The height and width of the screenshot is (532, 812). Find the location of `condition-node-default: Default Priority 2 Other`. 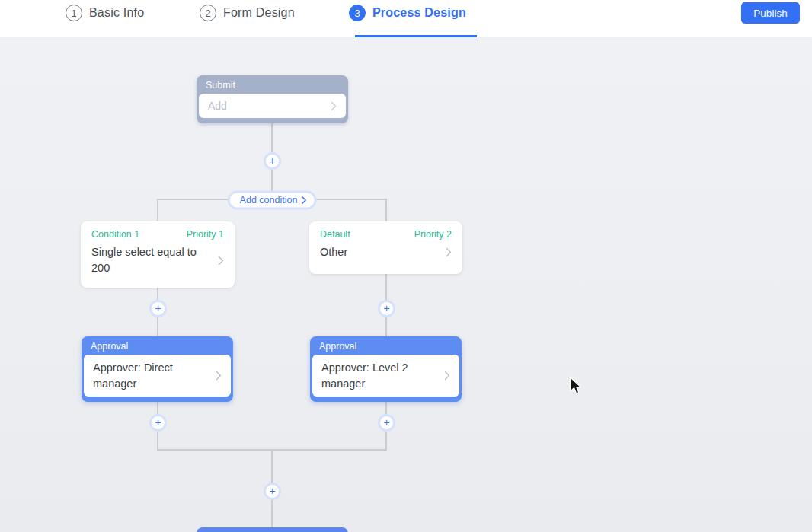

condition-node-default: Default Priority 2 Other is located at coordinates (385, 248).